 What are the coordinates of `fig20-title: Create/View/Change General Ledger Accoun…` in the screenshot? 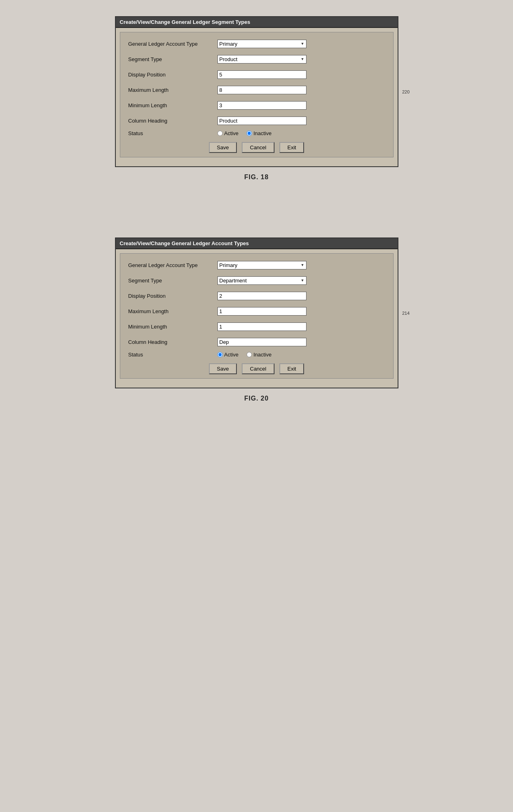 It's located at (185, 244).